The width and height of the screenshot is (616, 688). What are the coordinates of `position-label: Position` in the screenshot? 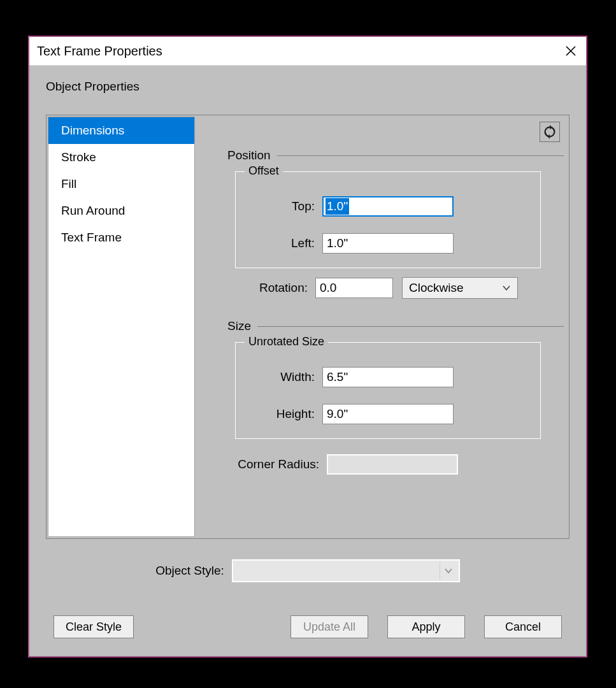 It's located at (249, 155).